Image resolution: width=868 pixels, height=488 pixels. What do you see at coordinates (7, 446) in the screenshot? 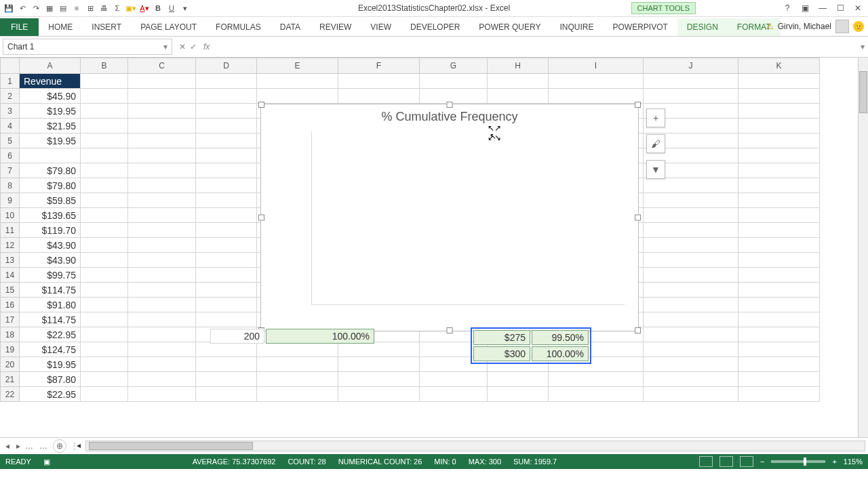
I see `tab-scroll-prev-icon: ◂` at bounding box center [7, 446].